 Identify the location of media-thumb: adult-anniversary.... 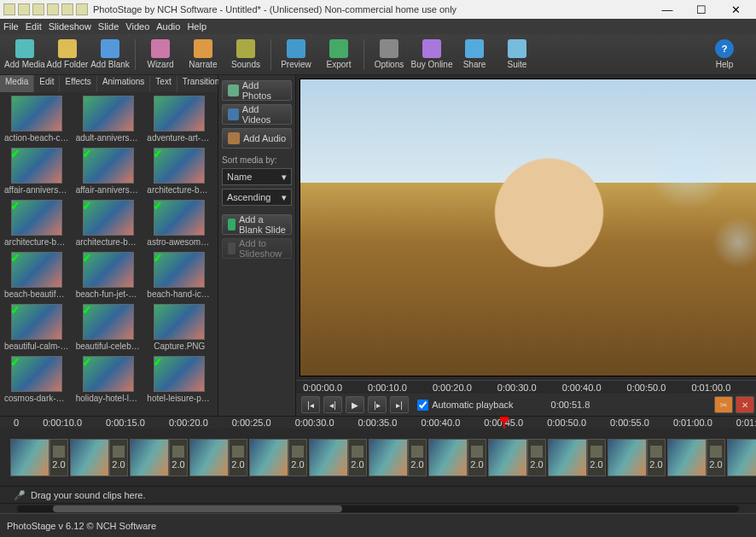
(108, 120).